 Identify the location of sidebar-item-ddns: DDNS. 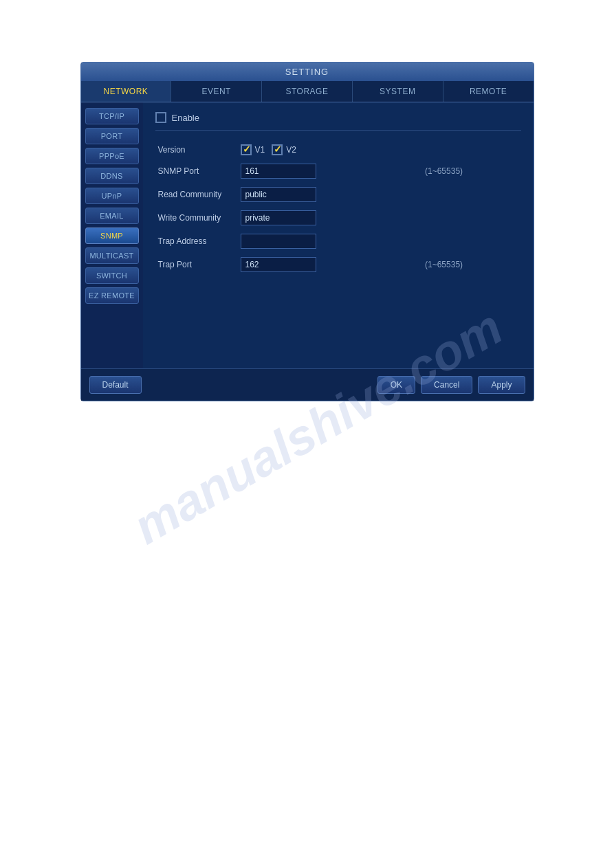
(112, 176).